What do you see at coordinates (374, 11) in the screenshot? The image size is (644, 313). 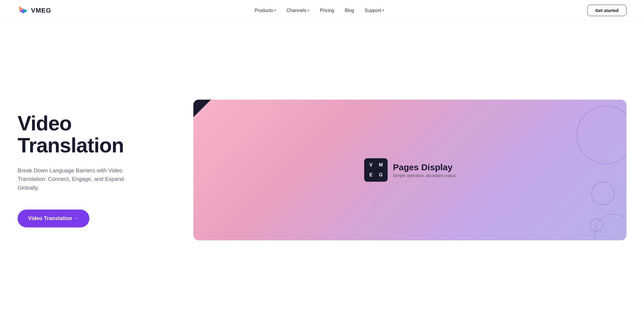 I see `nav-support: Support ▾` at bounding box center [374, 11].